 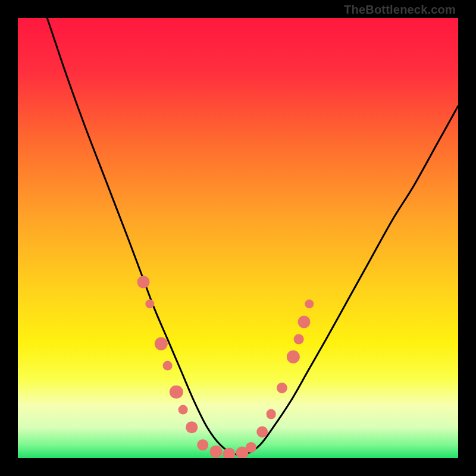 What do you see at coordinates (400, 10) in the screenshot?
I see `watermark-text: TheBottleneck.com` at bounding box center [400, 10].